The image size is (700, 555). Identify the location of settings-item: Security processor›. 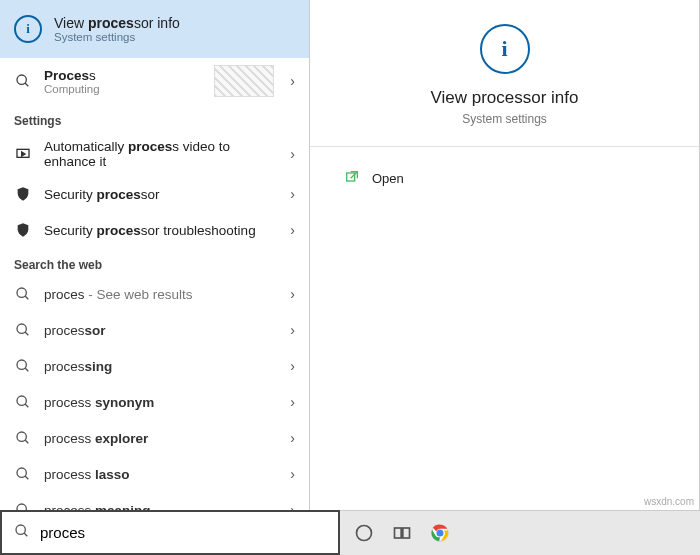
(154, 194).